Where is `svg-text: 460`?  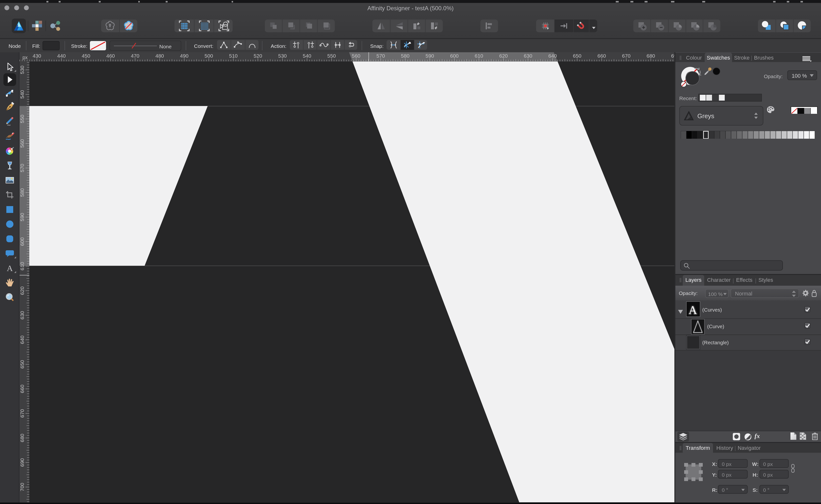
svg-text: 460 is located at coordinates (111, 56).